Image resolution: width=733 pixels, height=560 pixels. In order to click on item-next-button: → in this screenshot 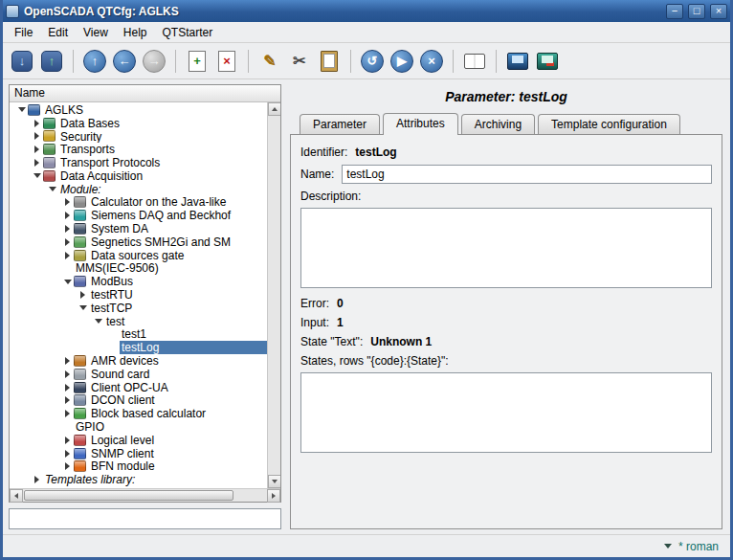, I will do `click(154, 61)`.